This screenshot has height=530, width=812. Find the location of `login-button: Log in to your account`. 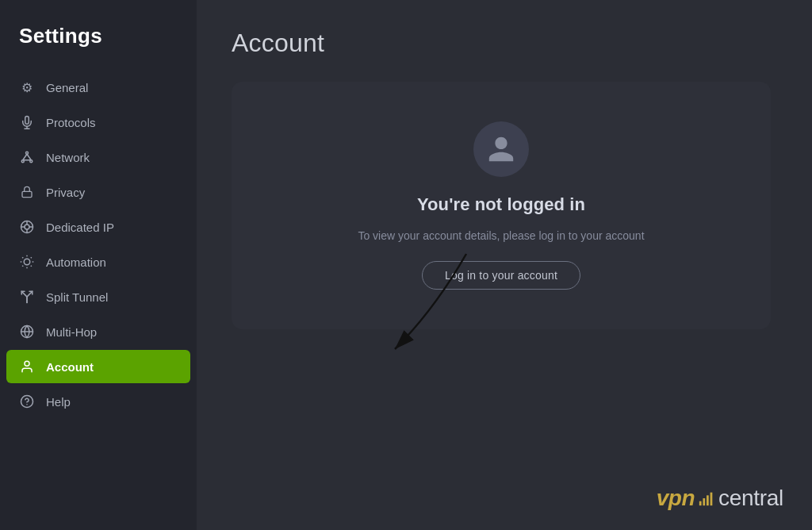

login-button: Log in to your account is located at coordinates (501, 275).